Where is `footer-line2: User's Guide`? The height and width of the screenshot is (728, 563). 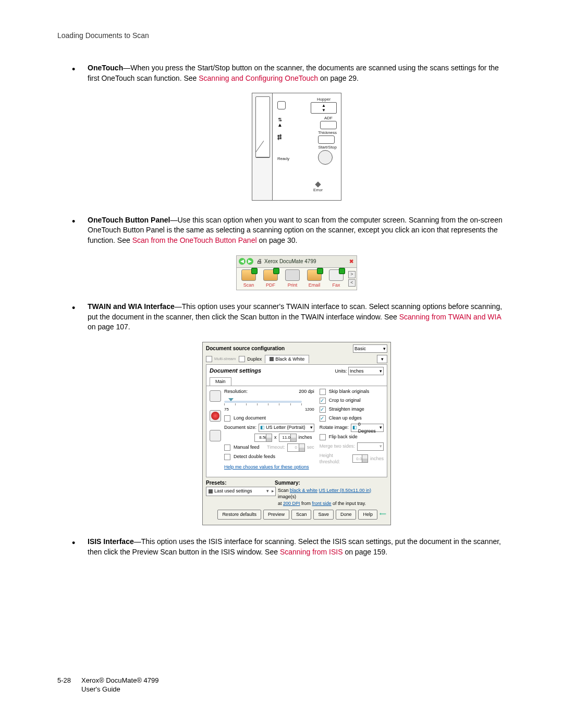
footer-line2: User's Guide is located at coordinates (120, 690).